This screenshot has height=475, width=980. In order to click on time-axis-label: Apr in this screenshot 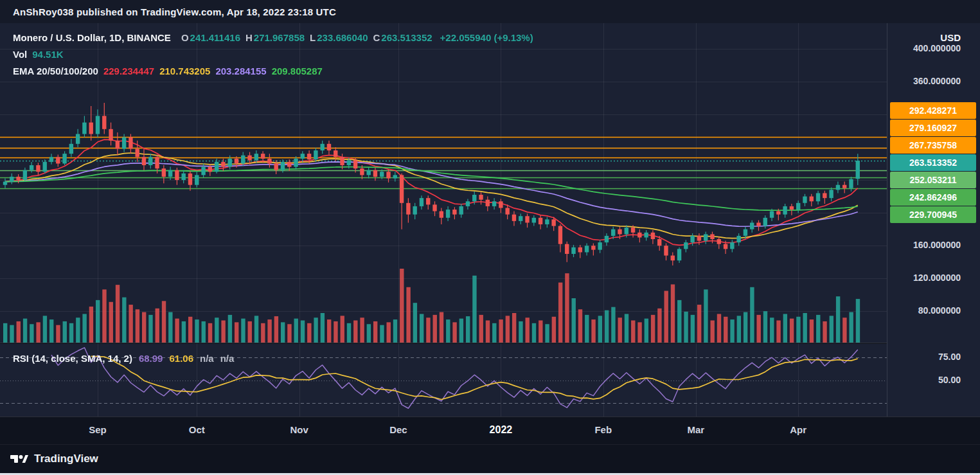, I will do `click(798, 429)`.